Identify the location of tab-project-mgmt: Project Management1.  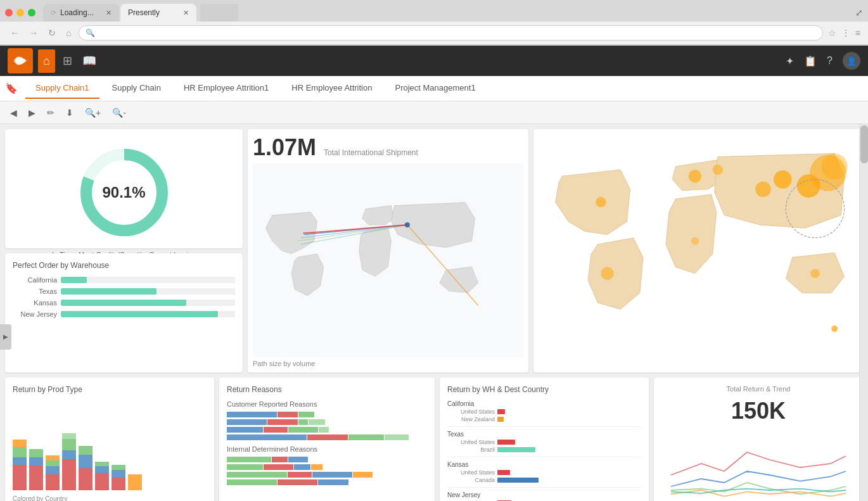
(435, 89).